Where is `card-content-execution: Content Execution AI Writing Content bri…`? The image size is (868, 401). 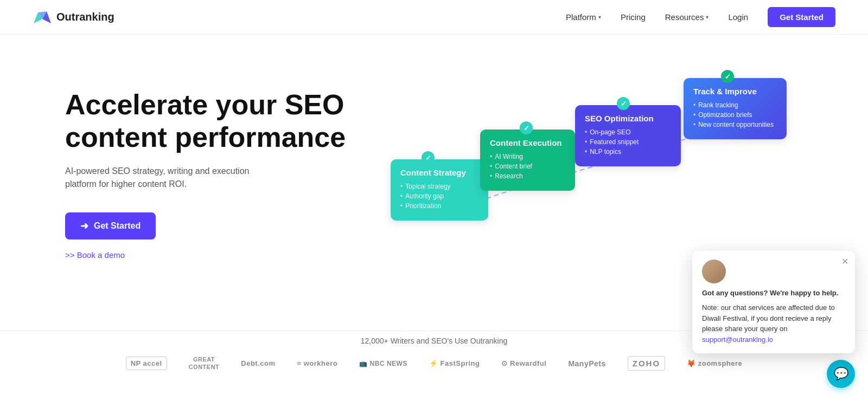 card-content-execution: Content Execution AI Writing Content bri… is located at coordinates (527, 160).